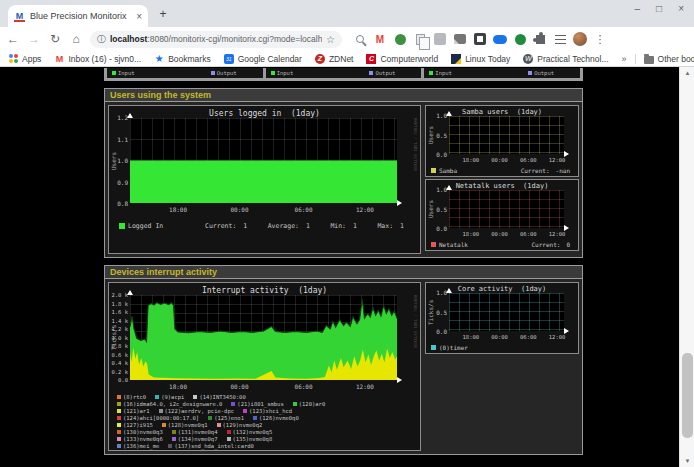 The image size is (694, 467). What do you see at coordinates (78, 16) in the screenshot?
I see `browser-tab: M Blue Precision Monitorix ×` at bounding box center [78, 16].